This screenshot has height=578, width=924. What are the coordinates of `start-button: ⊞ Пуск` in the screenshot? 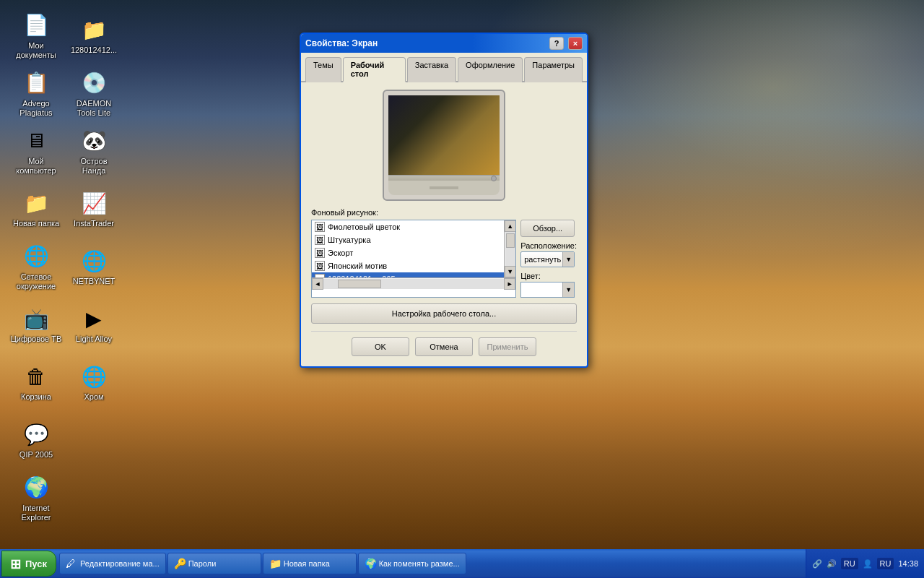 It's located at (29, 564).